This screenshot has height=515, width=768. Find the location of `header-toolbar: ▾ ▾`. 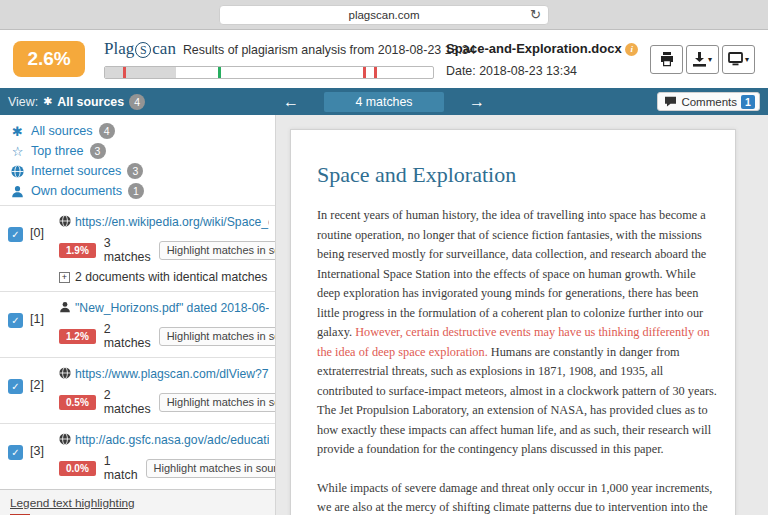

header-toolbar: ▾ ▾ is located at coordinates (702, 60).